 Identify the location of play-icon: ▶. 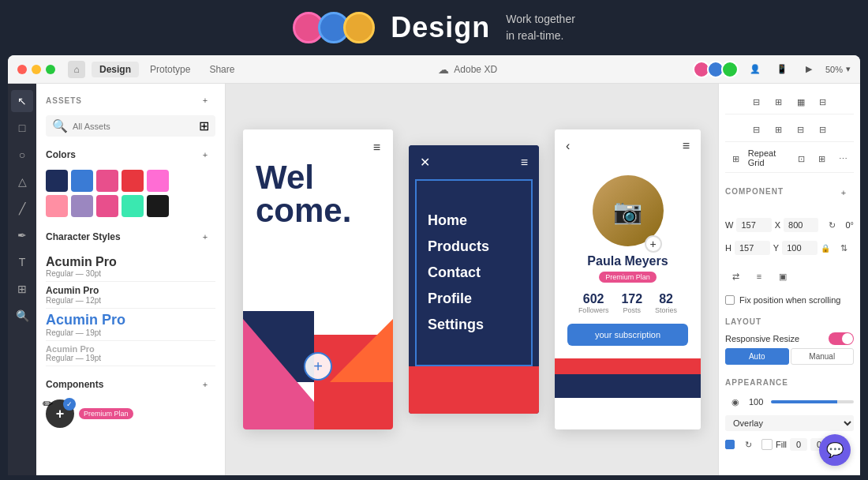
(809, 69).